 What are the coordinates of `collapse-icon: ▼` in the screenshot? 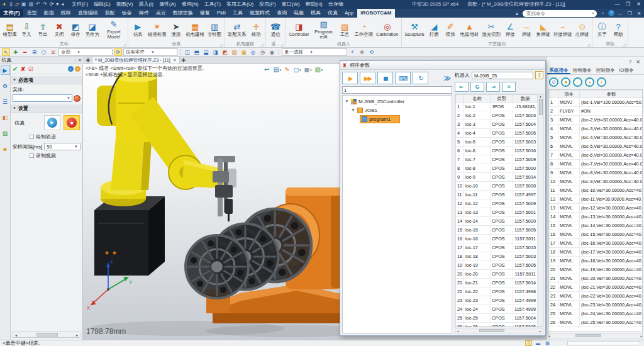 It's located at (14, 80).